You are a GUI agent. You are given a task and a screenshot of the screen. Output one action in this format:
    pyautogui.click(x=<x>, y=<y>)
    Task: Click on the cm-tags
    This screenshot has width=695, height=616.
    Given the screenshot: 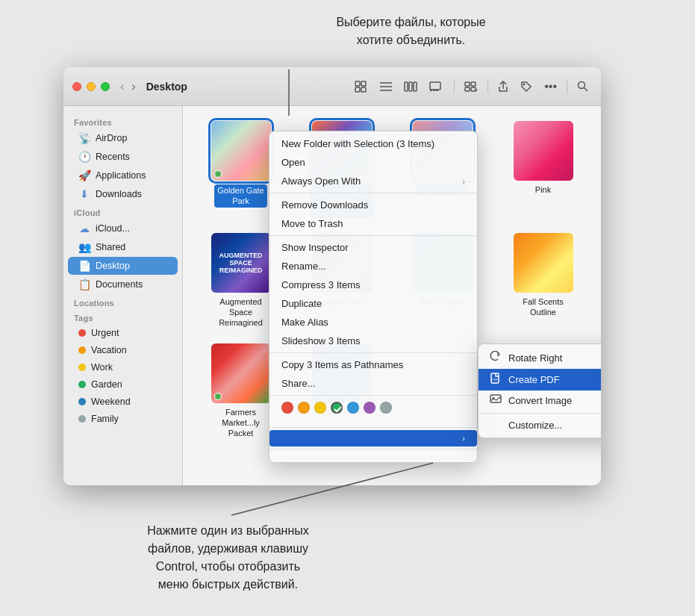 What is the action you would take?
    pyautogui.click(x=373, y=421)
    